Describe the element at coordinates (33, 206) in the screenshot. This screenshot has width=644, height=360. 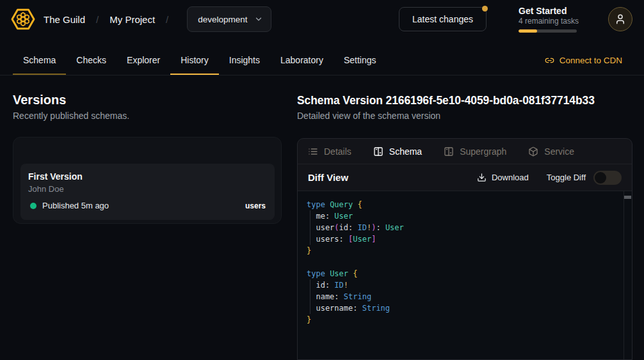
I see `published-status-dot` at that location.